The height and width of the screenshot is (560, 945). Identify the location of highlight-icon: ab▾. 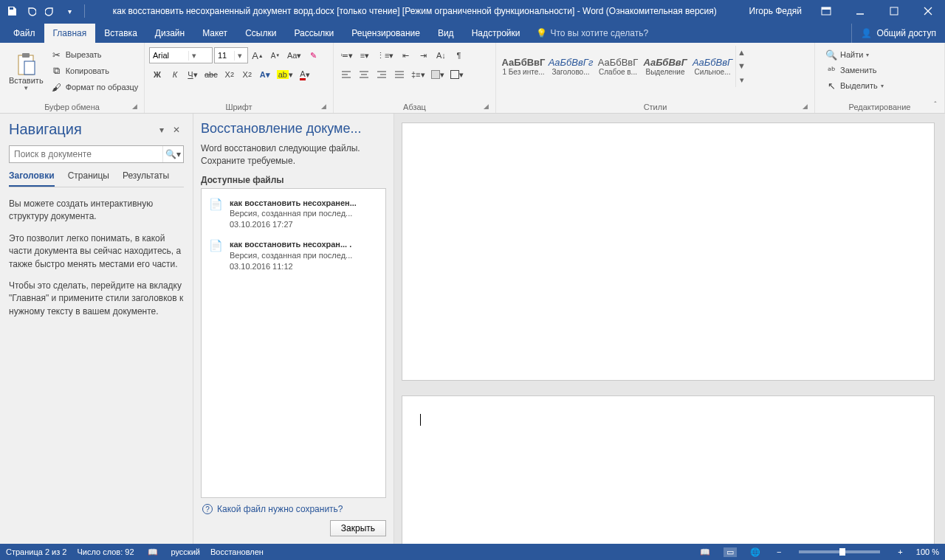
(285, 75).